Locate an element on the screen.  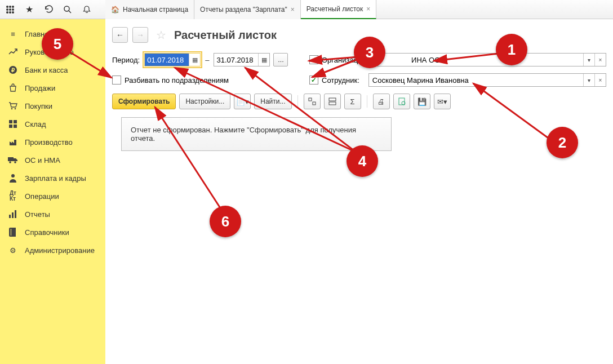
employee-label: Сотрудник: is located at coordinates (340, 80).